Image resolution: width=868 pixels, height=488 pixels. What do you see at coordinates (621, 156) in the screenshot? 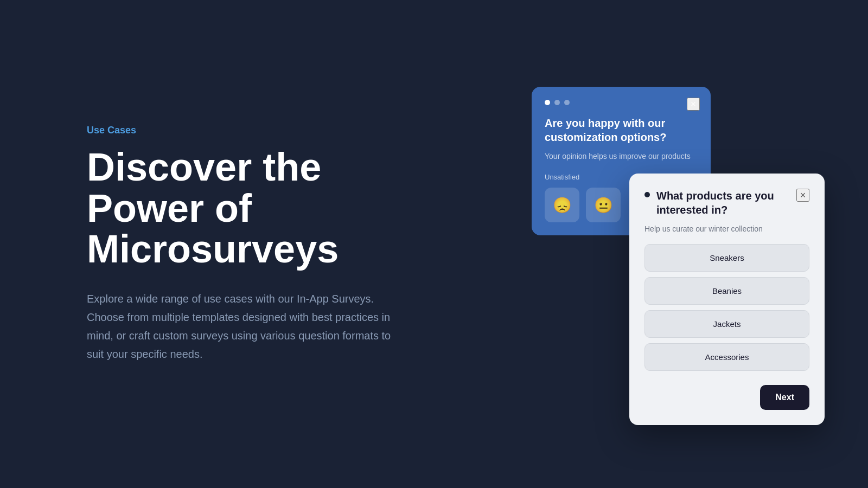
I see `blue-card-subtitle: Your opinion helps us improve our produc…` at bounding box center [621, 156].